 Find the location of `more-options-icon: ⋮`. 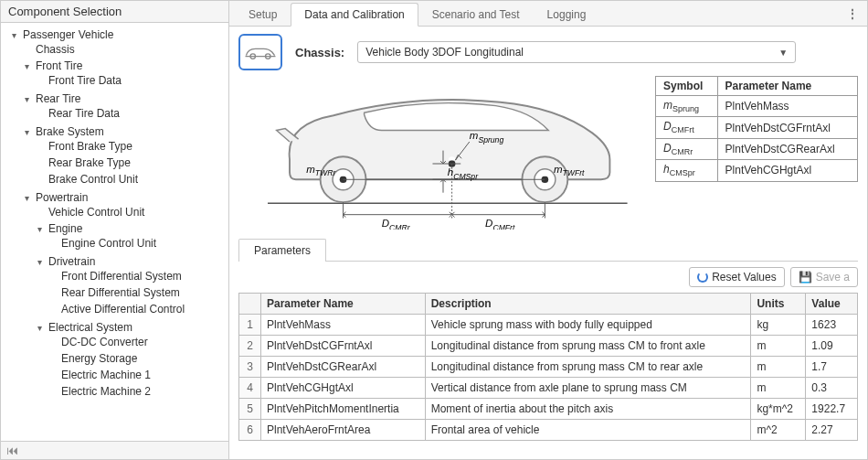

more-options-icon: ⋮ is located at coordinates (852, 14).